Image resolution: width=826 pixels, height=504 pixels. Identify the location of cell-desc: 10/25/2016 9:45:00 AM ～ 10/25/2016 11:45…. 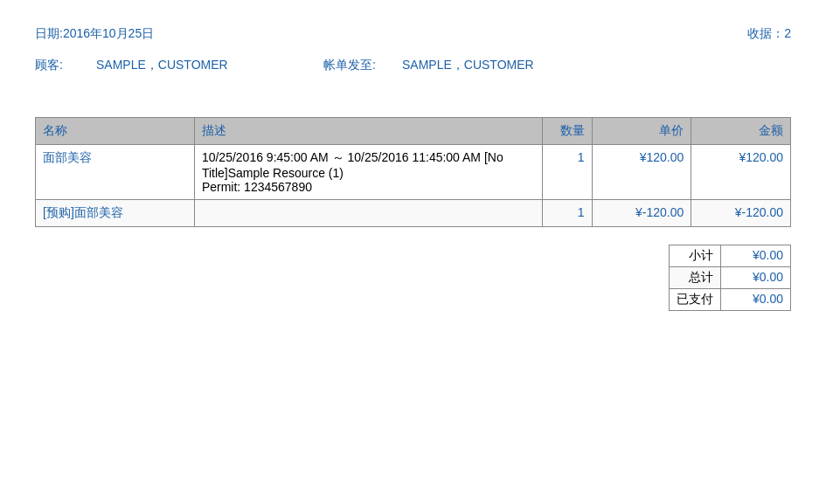
(368, 173).